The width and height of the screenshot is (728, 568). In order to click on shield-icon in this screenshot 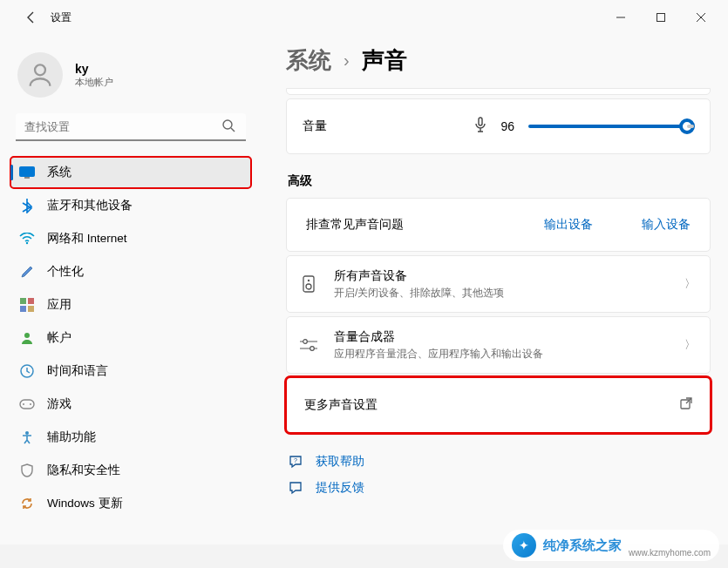, I will do `click(27, 470)`.